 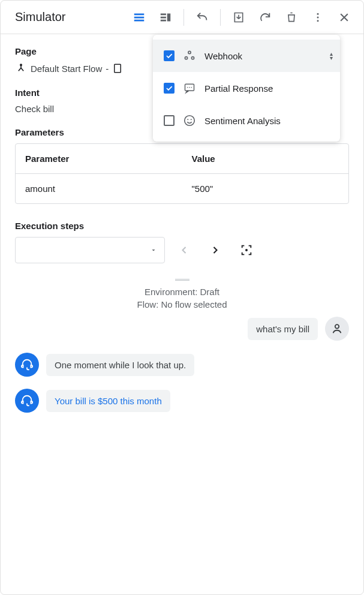 What do you see at coordinates (246, 88) in the screenshot?
I see `popup-item-partial-response: Partial Response` at bounding box center [246, 88].